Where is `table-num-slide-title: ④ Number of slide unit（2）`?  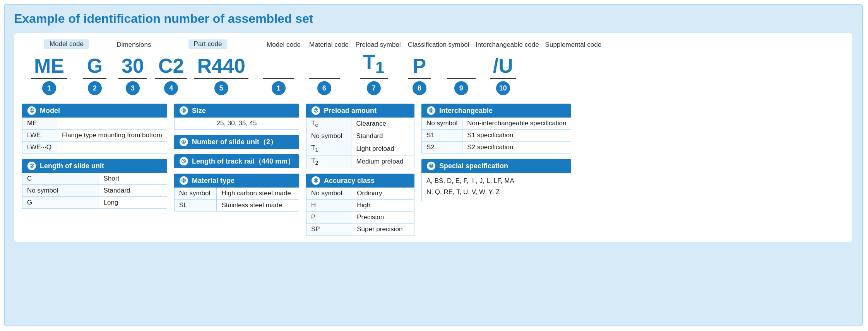
table-num-slide-title: ④ Number of slide unit（2） is located at coordinates (237, 142).